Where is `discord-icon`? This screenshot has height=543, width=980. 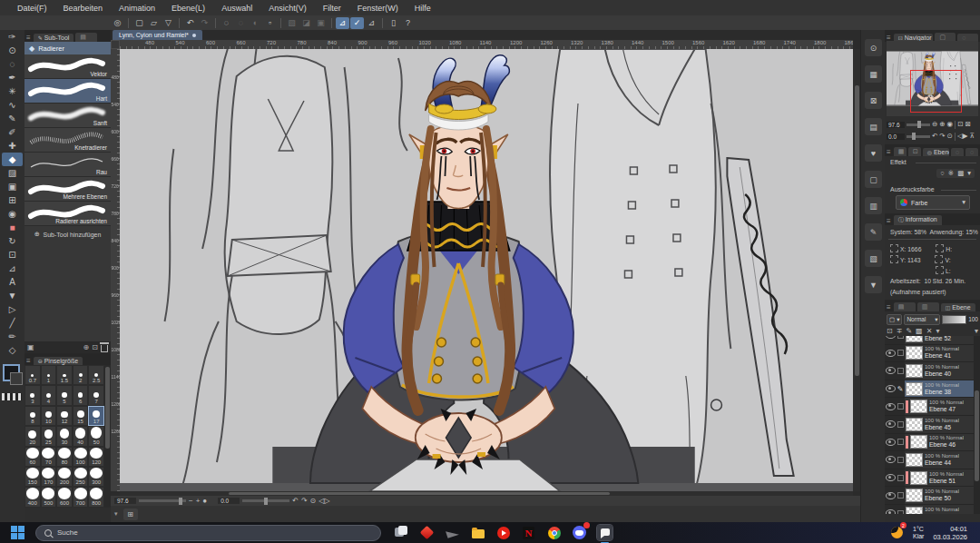 discord-icon is located at coordinates (579, 532).